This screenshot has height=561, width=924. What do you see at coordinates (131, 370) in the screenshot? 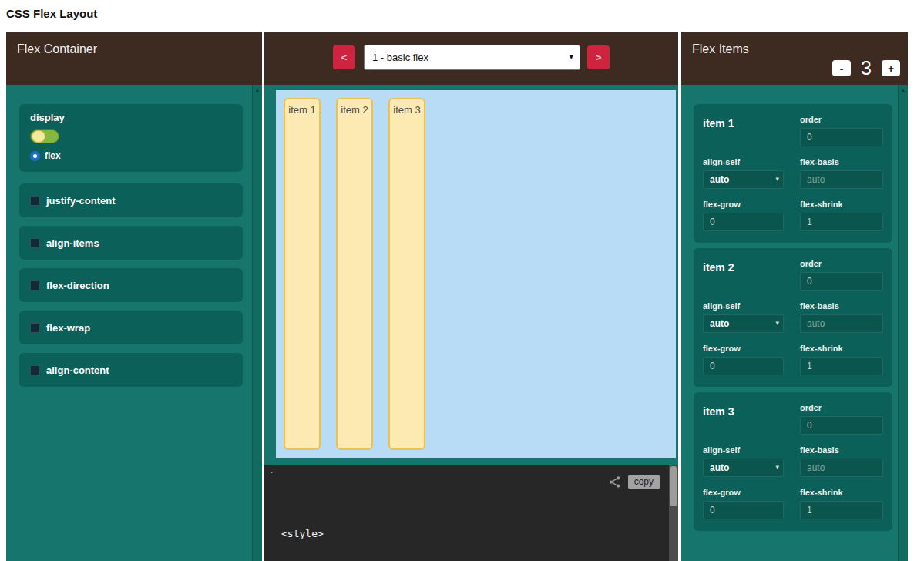
I see `option-align-content: align-content` at bounding box center [131, 370].